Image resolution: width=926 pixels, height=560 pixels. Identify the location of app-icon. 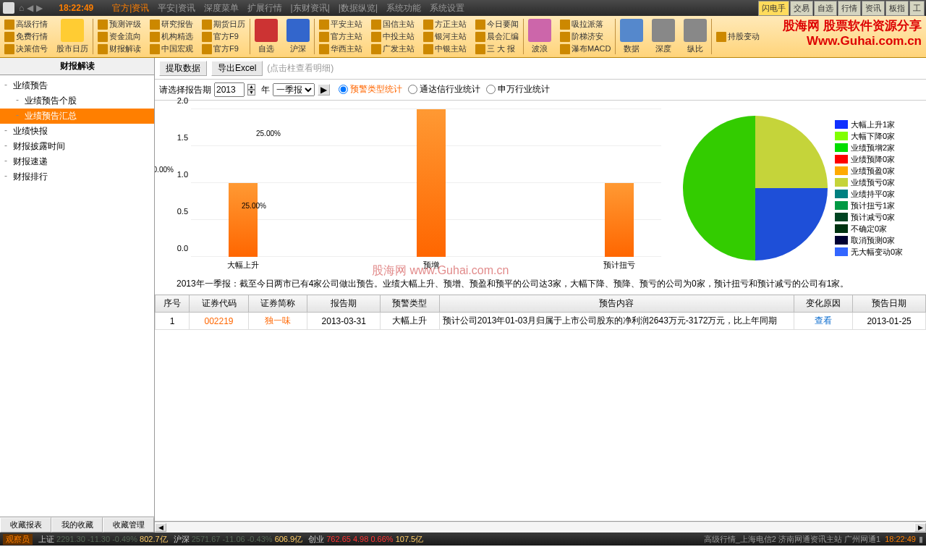
(9, 8).